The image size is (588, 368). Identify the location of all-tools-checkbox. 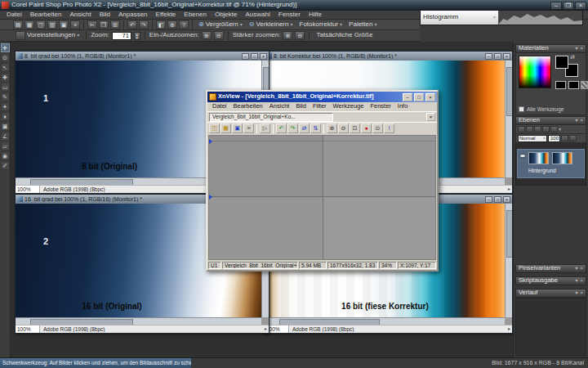
(521, 110).